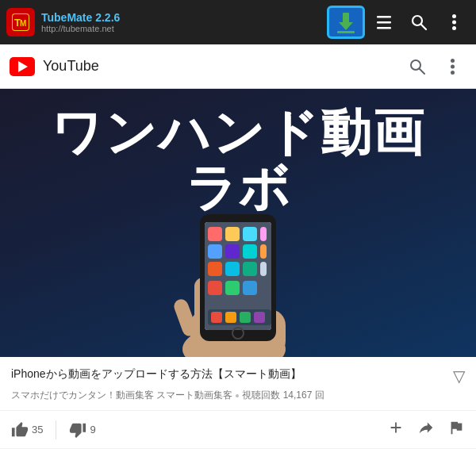  Describe the element at coordinates (237, 396) in the screenshot. I see `meta-separator` at that location.